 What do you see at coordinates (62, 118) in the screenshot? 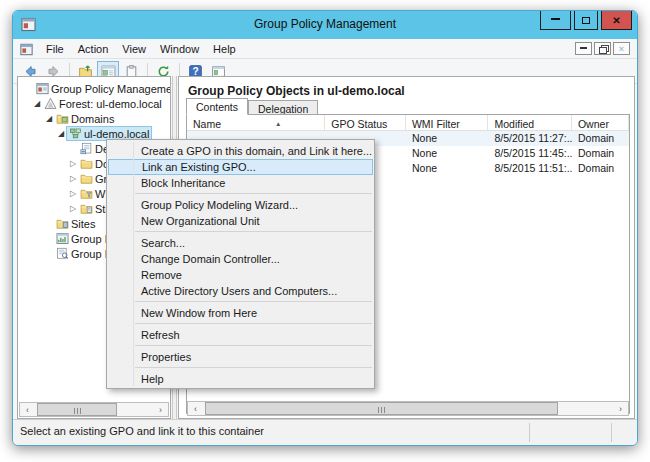
I see `domains-folder-icon` at bounding box center [62, 118].